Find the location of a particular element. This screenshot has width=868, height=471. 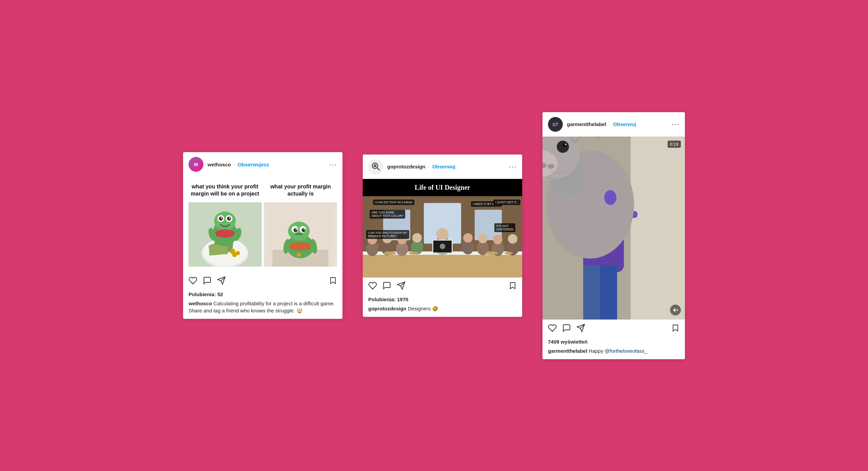

header-info-3: garmentthelabel · Obserwuj is located at coordinates (617, 124).